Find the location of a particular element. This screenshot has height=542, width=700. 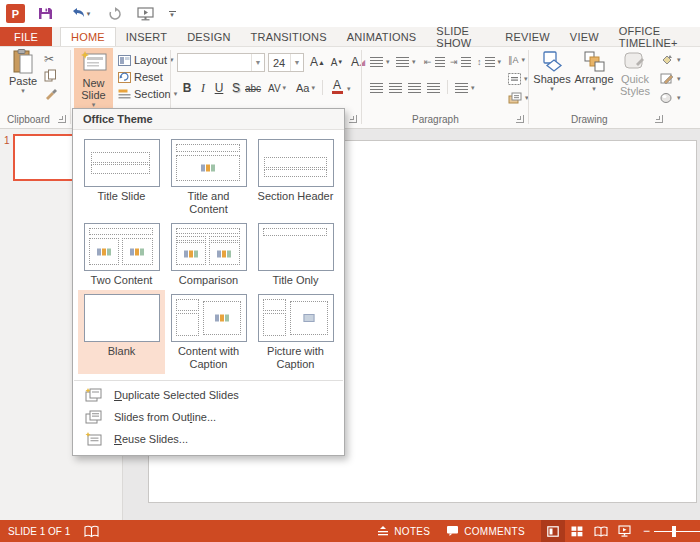

shapes-button: Shapes ▾ is located at coordinates (552, 71).